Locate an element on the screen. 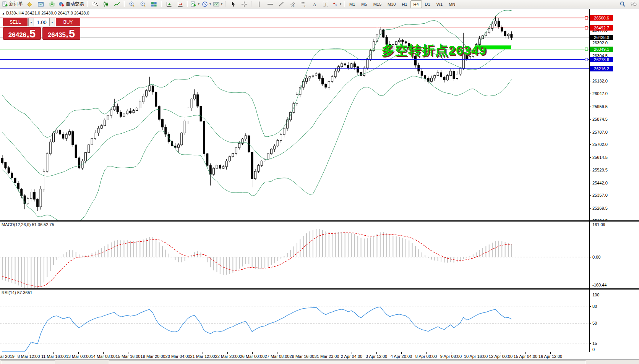 The image size is (639, 364). templates-button: ▾ is located at coordinates (218, 4).